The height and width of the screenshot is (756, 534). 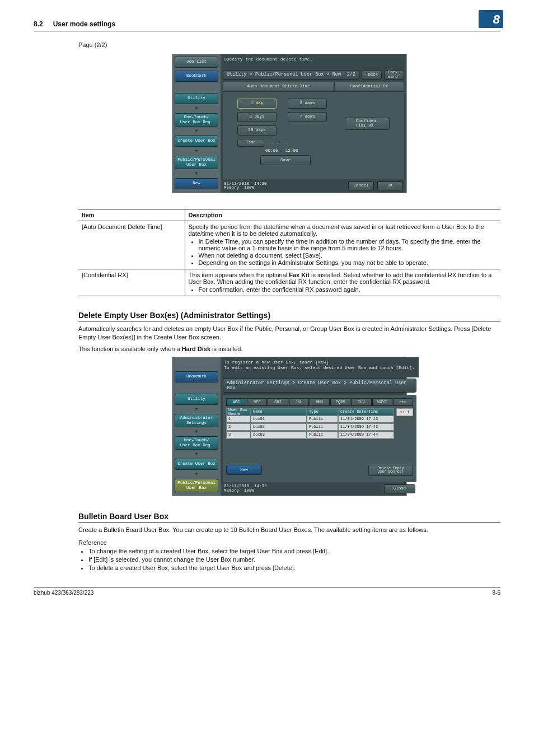 I want to click on letter-tab: PQRS, so click(x=340, y=402).